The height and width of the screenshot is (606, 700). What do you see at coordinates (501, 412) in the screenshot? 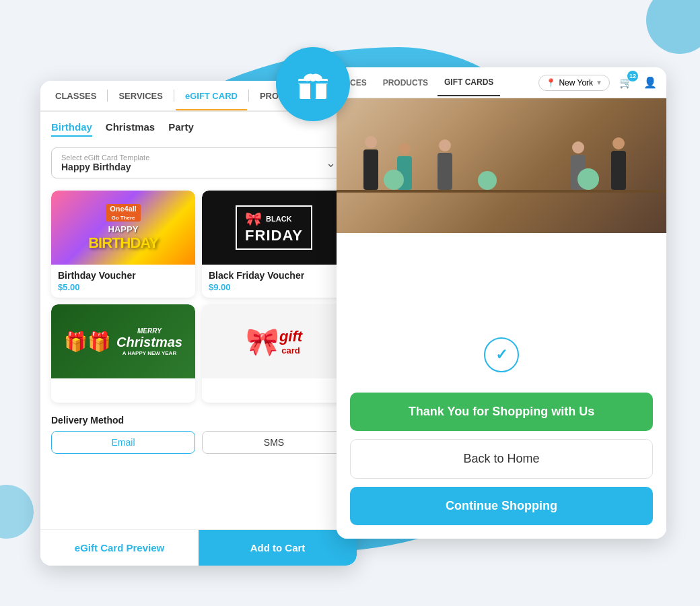
I see `thankyou-button: Thank You for Shopping with Us` at bounding box center [501, 412].